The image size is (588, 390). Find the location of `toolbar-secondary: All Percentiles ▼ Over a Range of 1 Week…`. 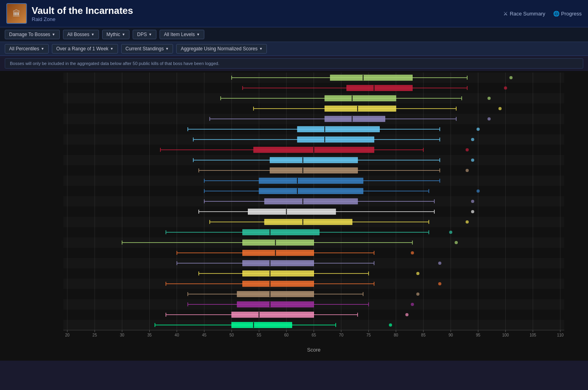

toolbar-secondary: All Percentiles ▼ Over a Range of 1 Week… is located at coordinates (294, 49).